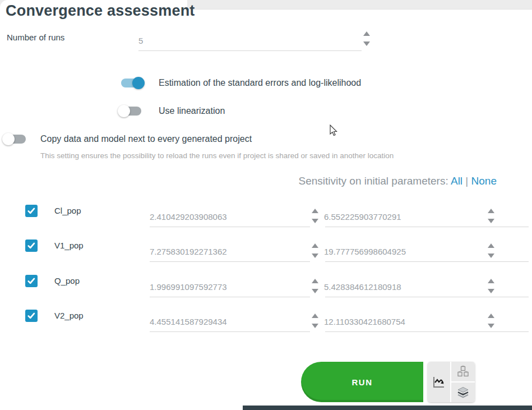 The height and width of the screenshot is (410, 532). I want to click on layers-button, so click(463, 393).